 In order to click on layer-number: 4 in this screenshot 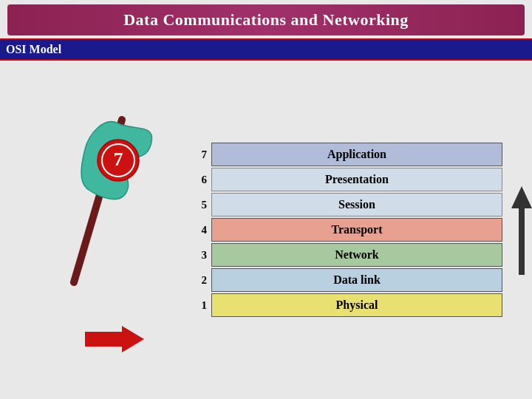, I will do `click(200, 231)`.